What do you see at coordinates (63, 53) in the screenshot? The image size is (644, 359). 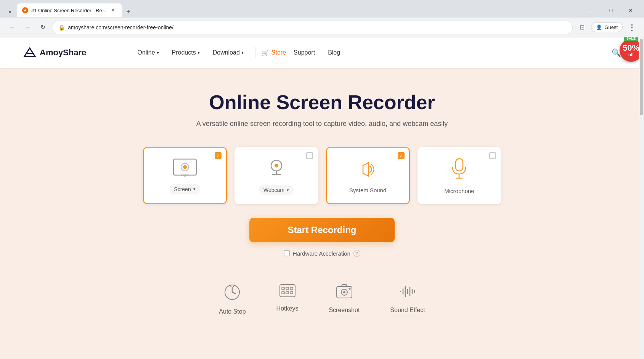 I see `logo-text: AmoyShare` at bounding box center [63, 53].